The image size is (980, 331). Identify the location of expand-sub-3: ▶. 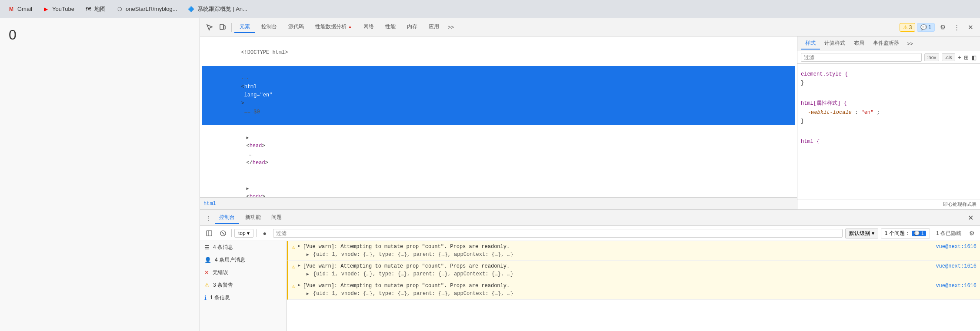
(308, 294).